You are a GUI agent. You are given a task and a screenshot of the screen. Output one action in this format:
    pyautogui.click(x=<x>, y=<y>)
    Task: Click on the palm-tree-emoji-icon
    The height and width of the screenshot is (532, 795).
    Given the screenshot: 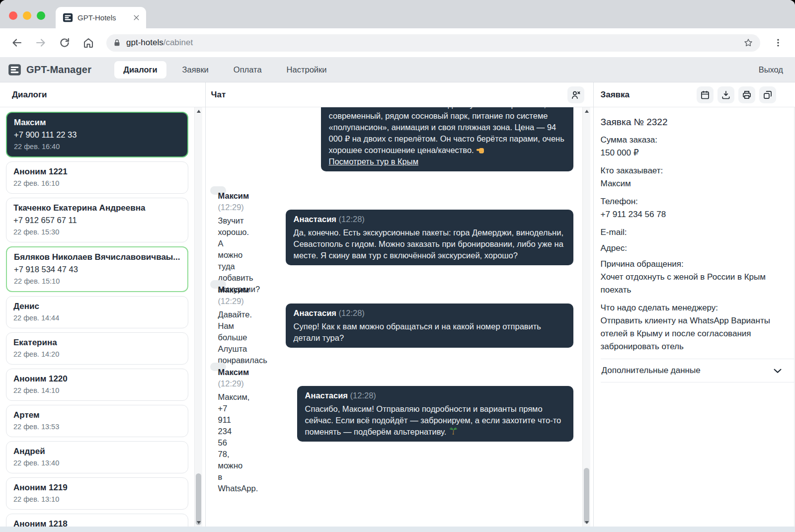 What is the action you would take?
    pyautogui.click(x=453, y=430)
    